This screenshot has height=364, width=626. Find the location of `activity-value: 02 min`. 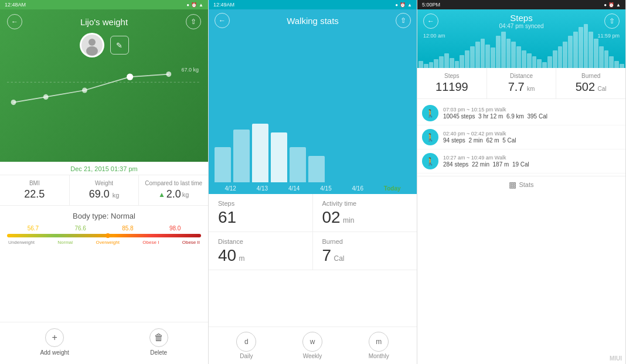

activity-value: 02 min is located at coordinates (365, 217).